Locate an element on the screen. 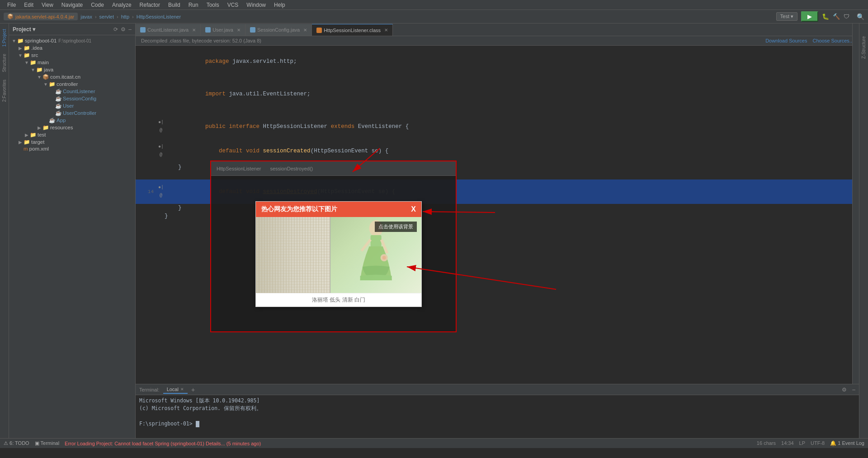 This screenshot has height=458, width=868. menu-build: Build is located at coordinates (175, 5).